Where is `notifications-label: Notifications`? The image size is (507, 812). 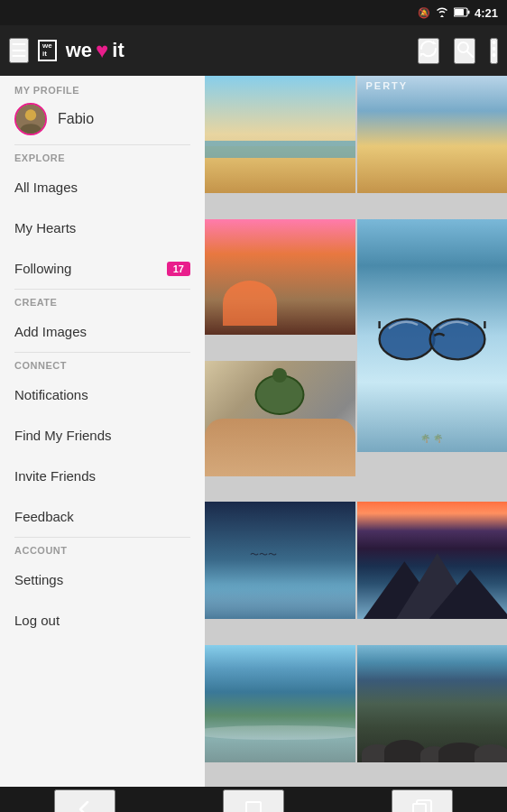 notifications-label: Notifications is located at coordinates (51, 395).